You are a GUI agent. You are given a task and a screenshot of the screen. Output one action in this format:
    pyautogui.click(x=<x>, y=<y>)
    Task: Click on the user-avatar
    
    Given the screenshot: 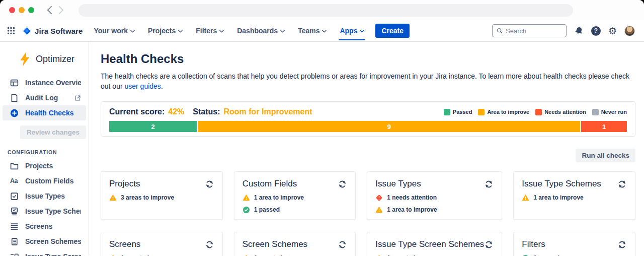 What is the action you would take?
    pyautogui.click(x=630, y=31)
    